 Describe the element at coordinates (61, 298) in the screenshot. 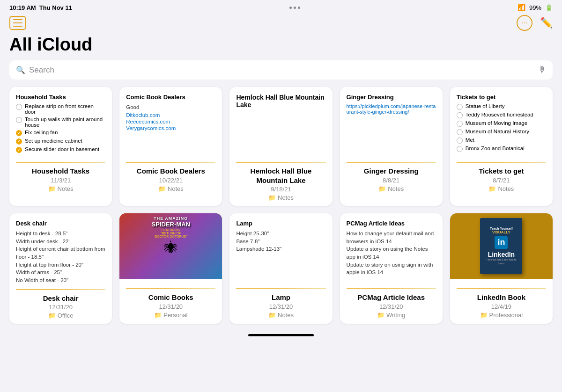

I see `note-footer-title: Desk chair` at that location.